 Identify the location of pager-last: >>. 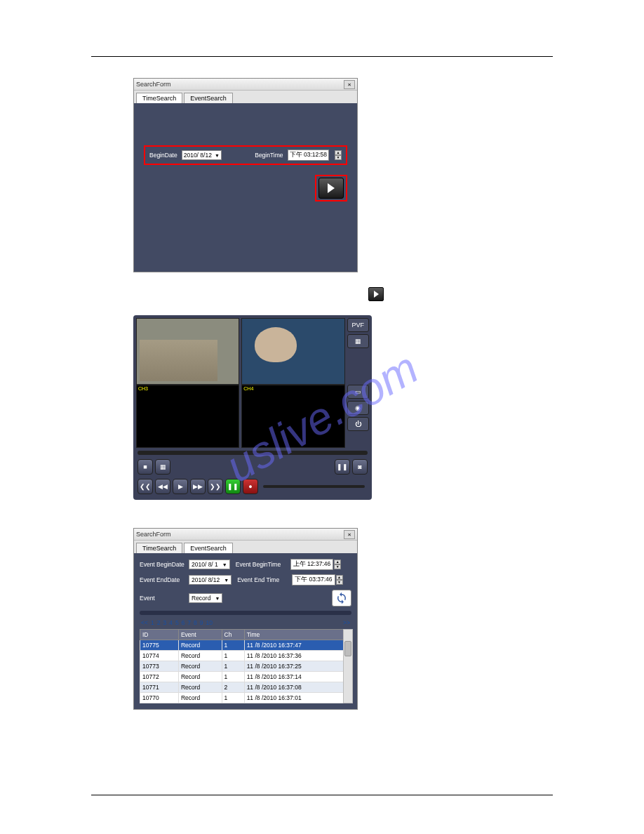
(347, 623).